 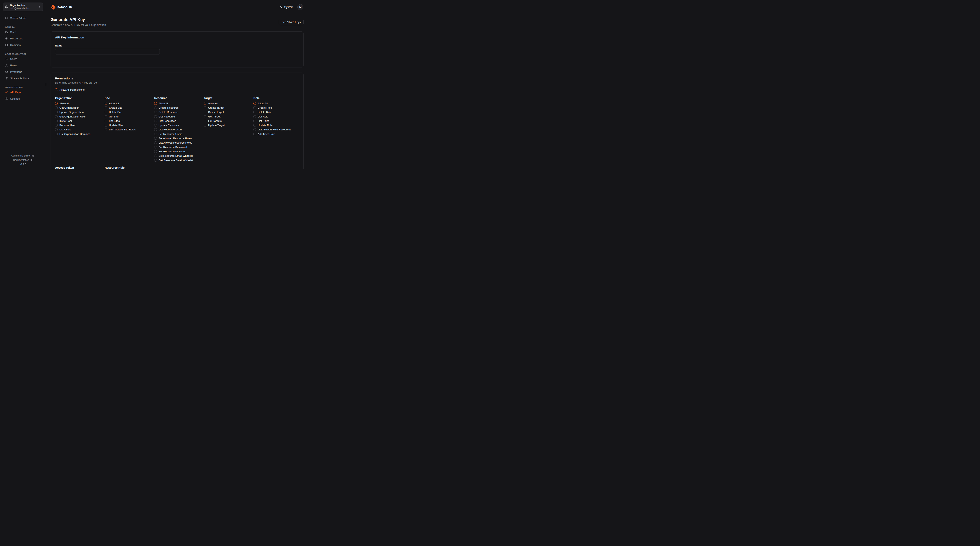 What do you see at coordinates (212, 117) in the screenshot?
I see `permission-row: Get Target` at bounding box center [212, 117].